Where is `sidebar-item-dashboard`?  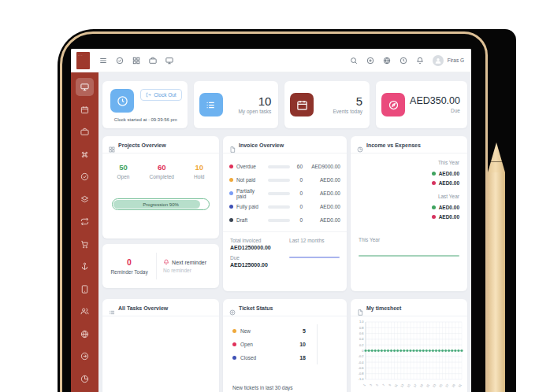
sidebar-item-dashboard is located at coordinates (85, 87).